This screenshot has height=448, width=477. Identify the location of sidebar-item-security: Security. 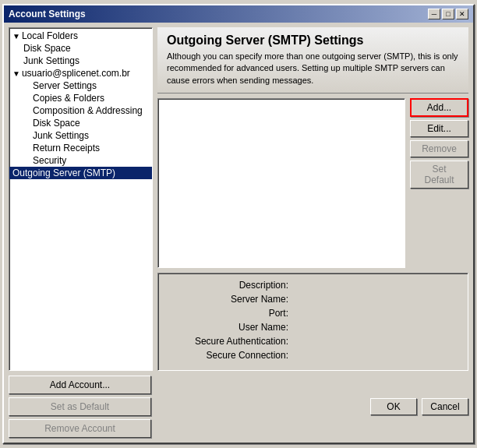
(81, 161).